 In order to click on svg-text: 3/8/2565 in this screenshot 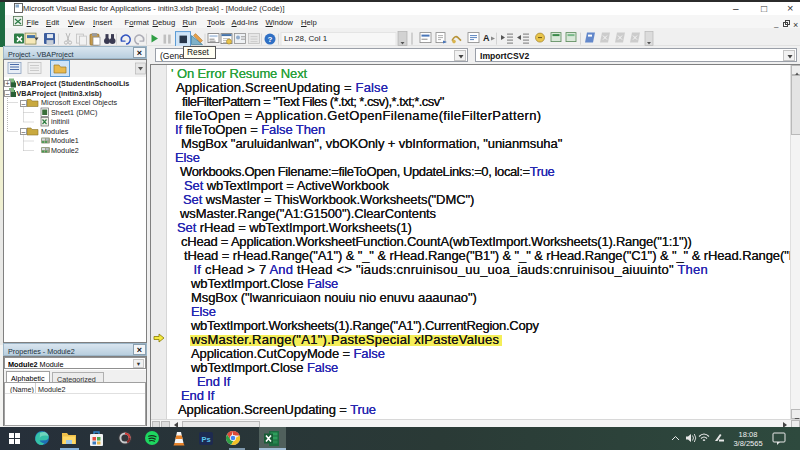, I will do `click(748, 444)`.